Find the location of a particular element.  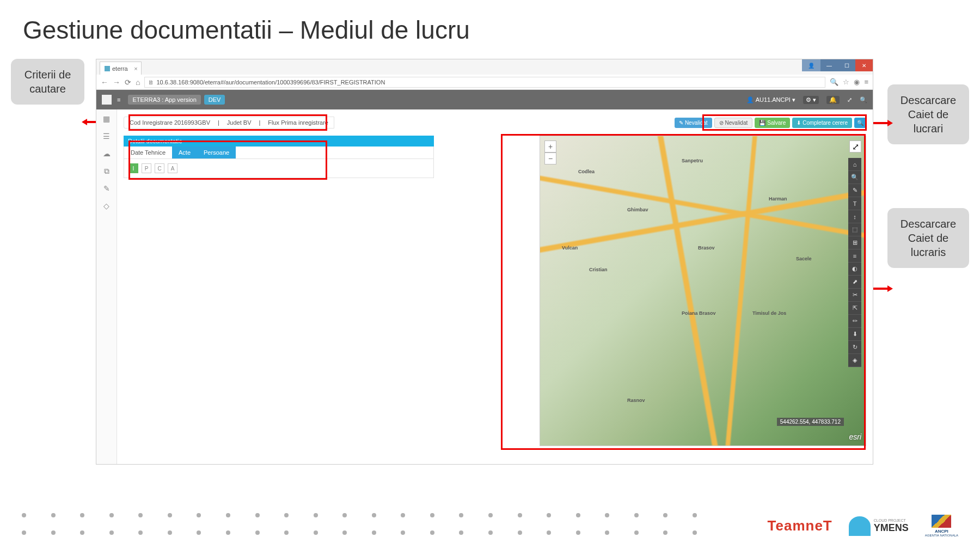

ymens-logo: CLOUD PROJECT YMENS is located at coordinates (879, 526).